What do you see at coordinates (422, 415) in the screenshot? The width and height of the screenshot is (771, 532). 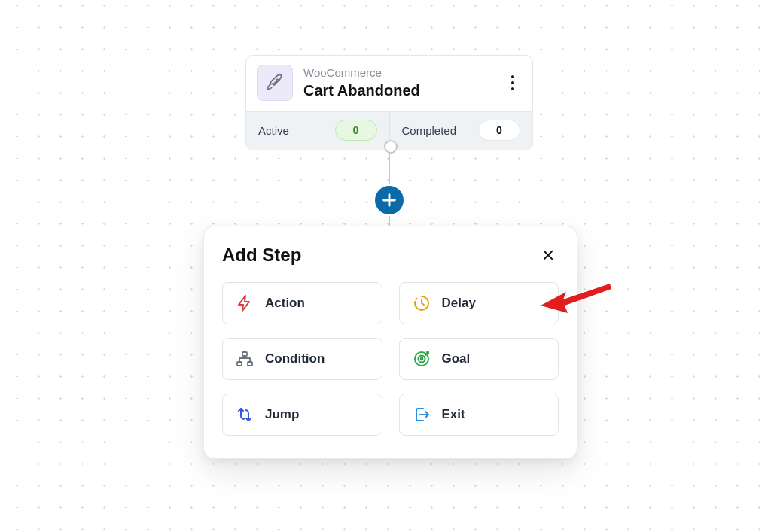 I see `exit-icon` at bounding box center [422, 415].